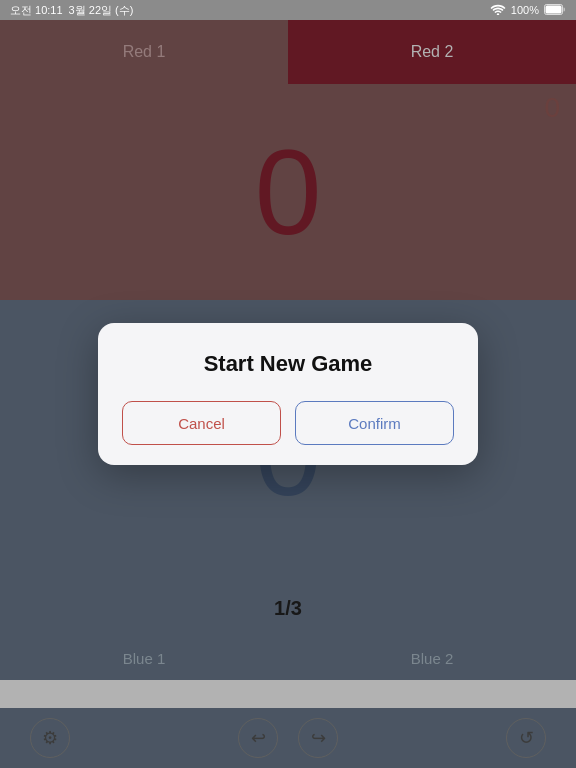 This screenshot has width=576, height=768. What do you see at coordinates (288, 394) in the screenshot?
I see `modal-dialog: Start New Game Cancel Confirm` at bounding box center [288, 394].